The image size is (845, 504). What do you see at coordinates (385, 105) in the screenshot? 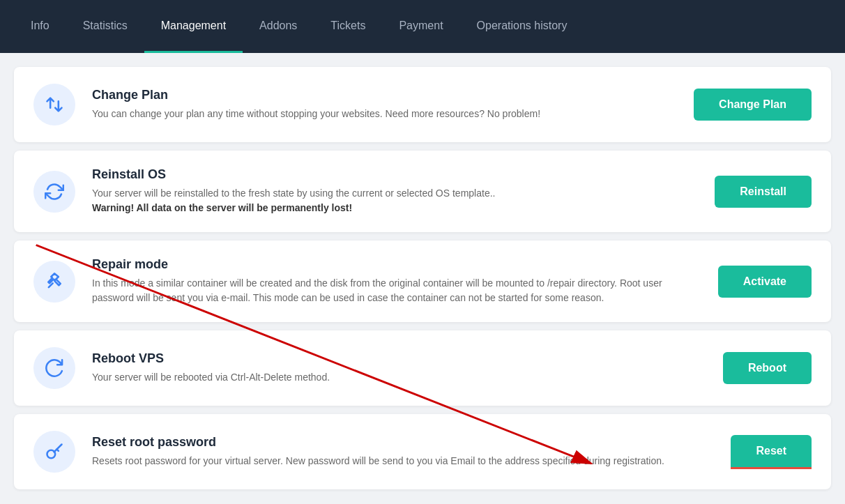
I see `change-plan-body: Change PlanYou can change your plan any …` at bounding box center [385, 105].